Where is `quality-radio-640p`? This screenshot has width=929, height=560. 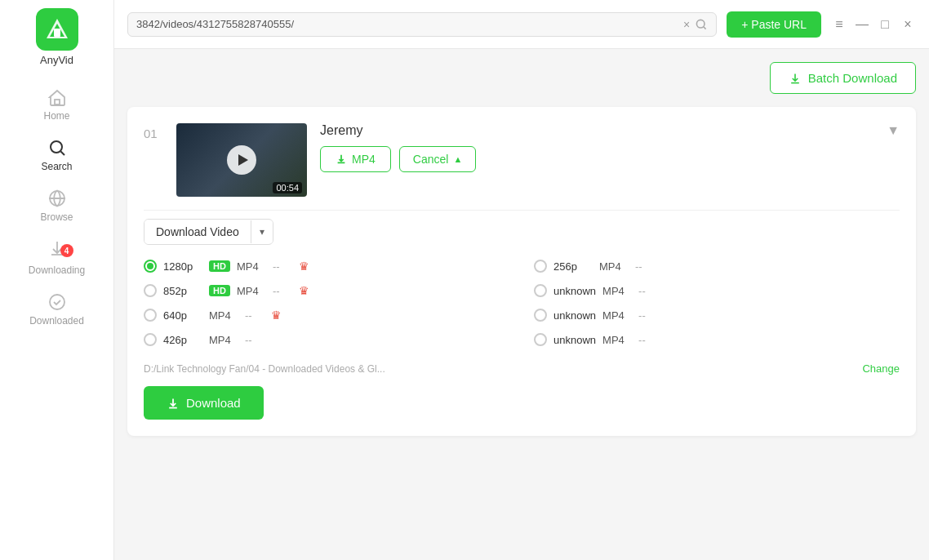 quality-radio-640p is located at coordinates (150, 315).